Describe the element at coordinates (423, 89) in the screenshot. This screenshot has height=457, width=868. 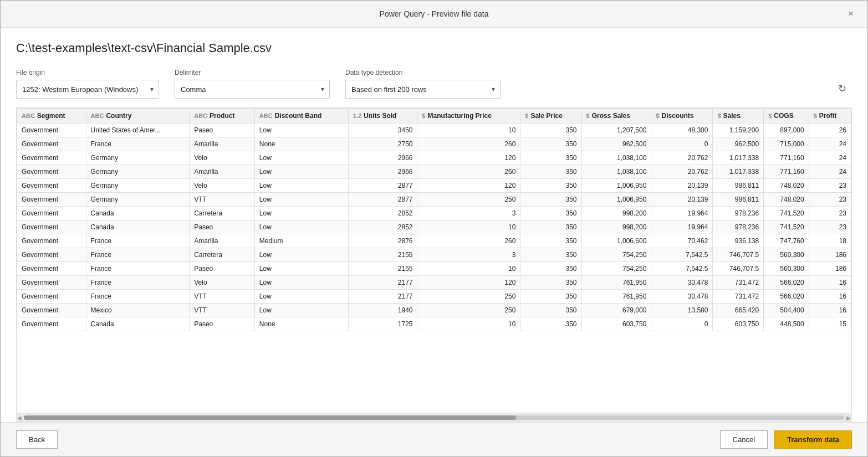
I see `data-type-select: Based on first 200 rows` at that location.